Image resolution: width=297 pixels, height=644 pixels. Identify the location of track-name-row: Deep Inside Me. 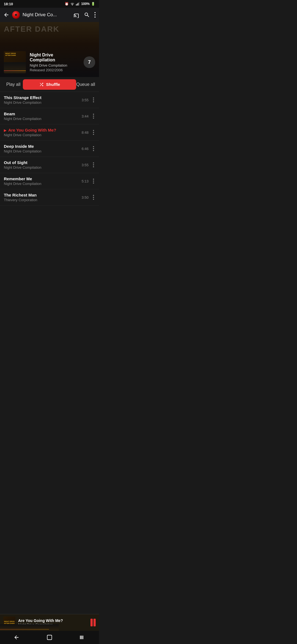
(43, 146).